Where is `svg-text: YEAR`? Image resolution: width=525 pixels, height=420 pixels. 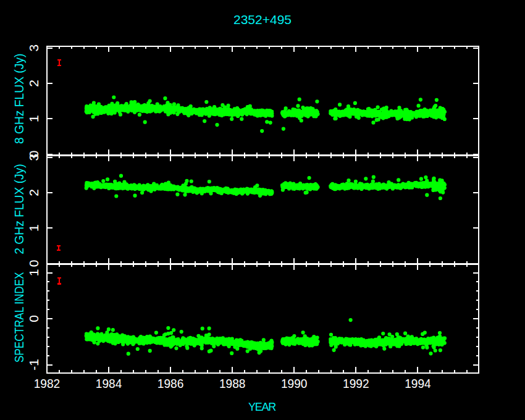
svg-text: YEAR is located at coordinates (262, 407).